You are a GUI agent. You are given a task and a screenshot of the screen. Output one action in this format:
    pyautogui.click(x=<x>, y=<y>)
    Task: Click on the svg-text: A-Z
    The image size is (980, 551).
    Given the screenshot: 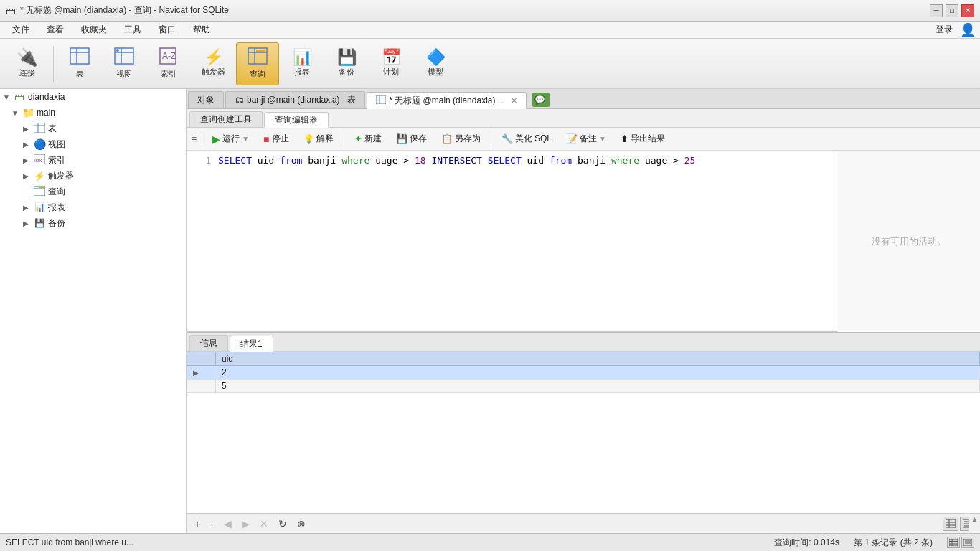 What is the action you would take?
    pyautogui.click(x=169, y=56)
    